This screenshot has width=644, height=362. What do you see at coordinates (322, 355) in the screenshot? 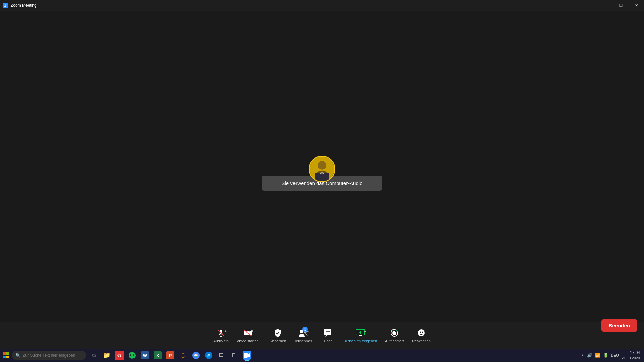
I see `windows-taskbar: 🔍 ⧉ 📁 69 W X P ⬡` at bounding box center [322, 355].